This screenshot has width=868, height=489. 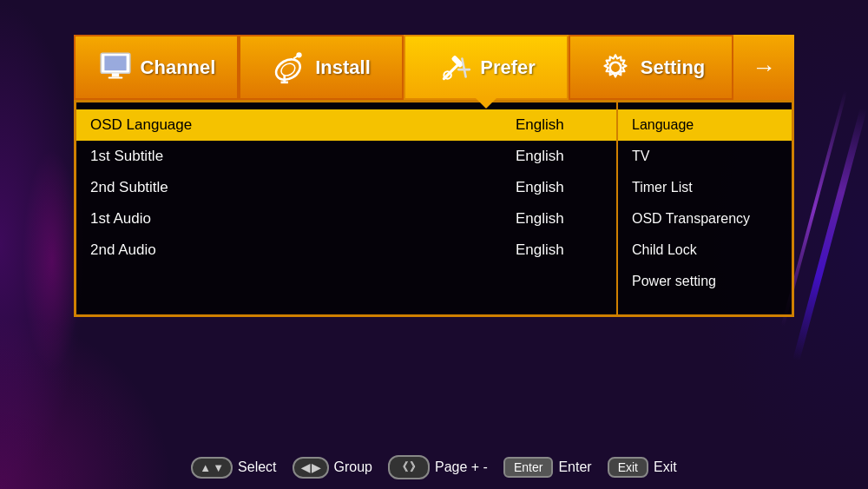 What do you see at coordinates (663, 125) in the screenshot?
I see `right-item-language-label: Language` at bounding box center [663, 125].